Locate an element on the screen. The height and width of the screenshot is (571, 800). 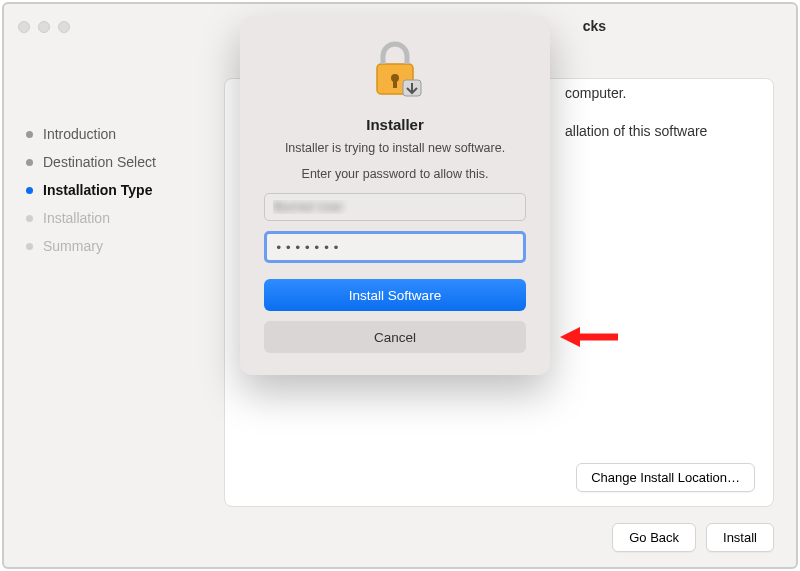
zoom-window-button is located at coordinates (64, 27).